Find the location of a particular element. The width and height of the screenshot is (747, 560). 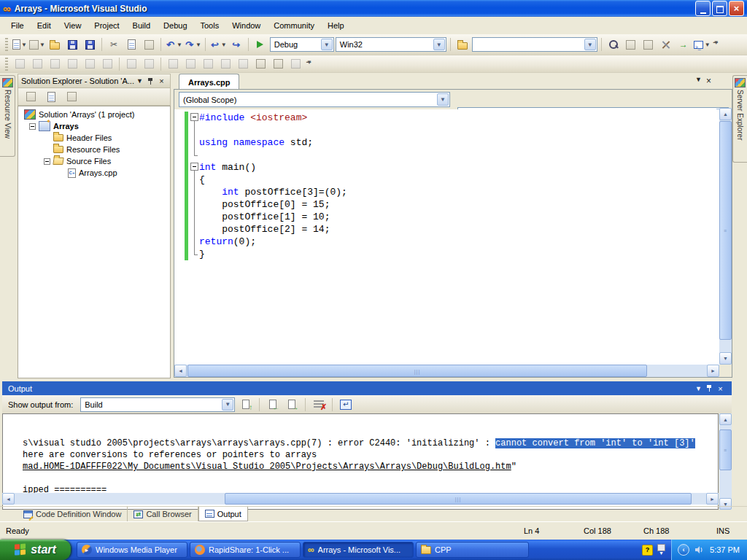

display-object-member-list-button is located at coordinates (20, 64).